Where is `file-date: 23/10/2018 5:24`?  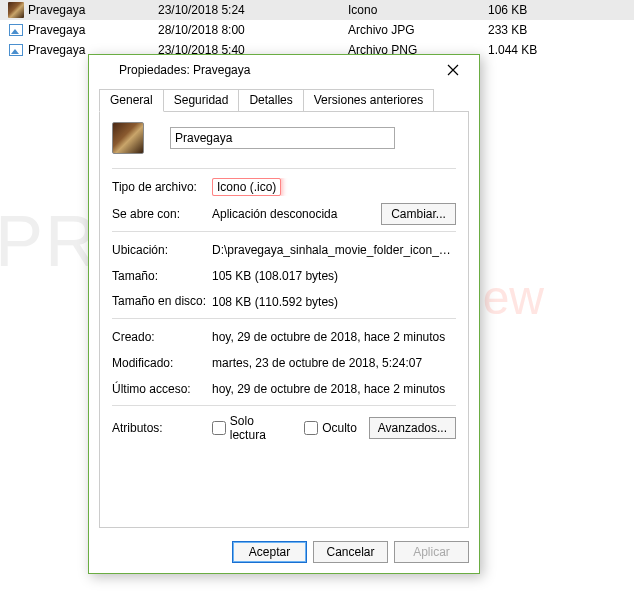
file-date: 23/10/2018 5:24 is located at coordinates (253, 10).